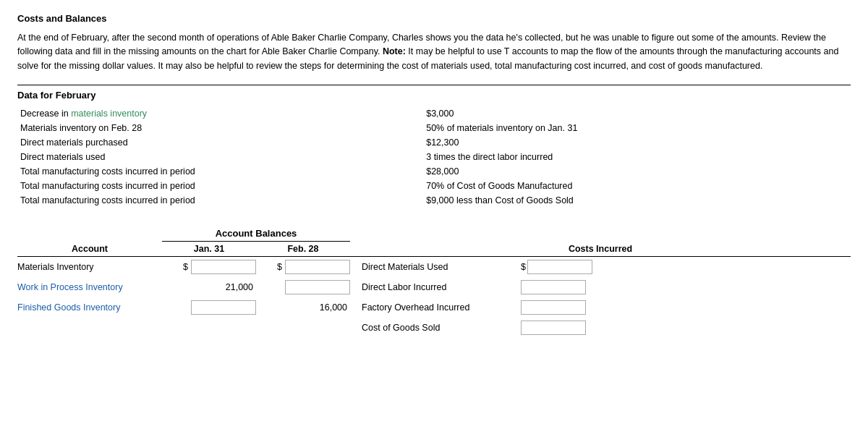 This screenshot has height=437, width=868. Describe the element at coordinates (303, 267) in the screenshot. I see `account-feb28-0: $` at that location.